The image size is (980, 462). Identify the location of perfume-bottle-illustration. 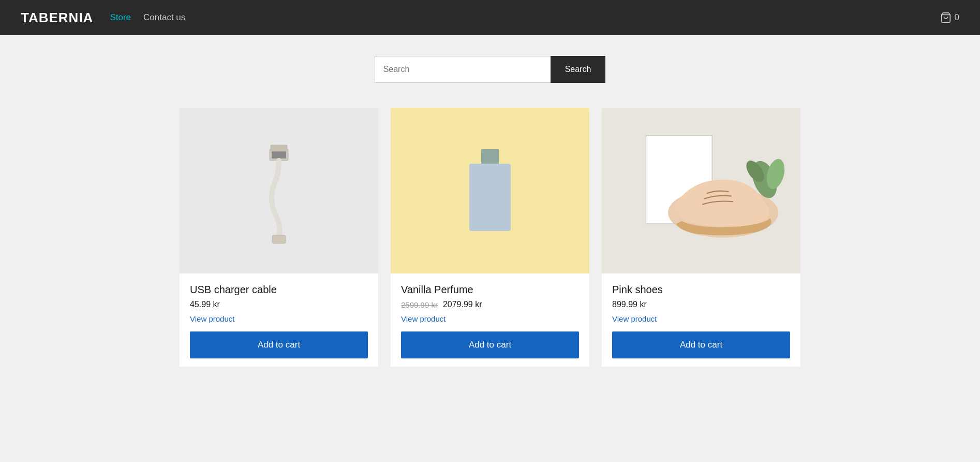
(490, 191).